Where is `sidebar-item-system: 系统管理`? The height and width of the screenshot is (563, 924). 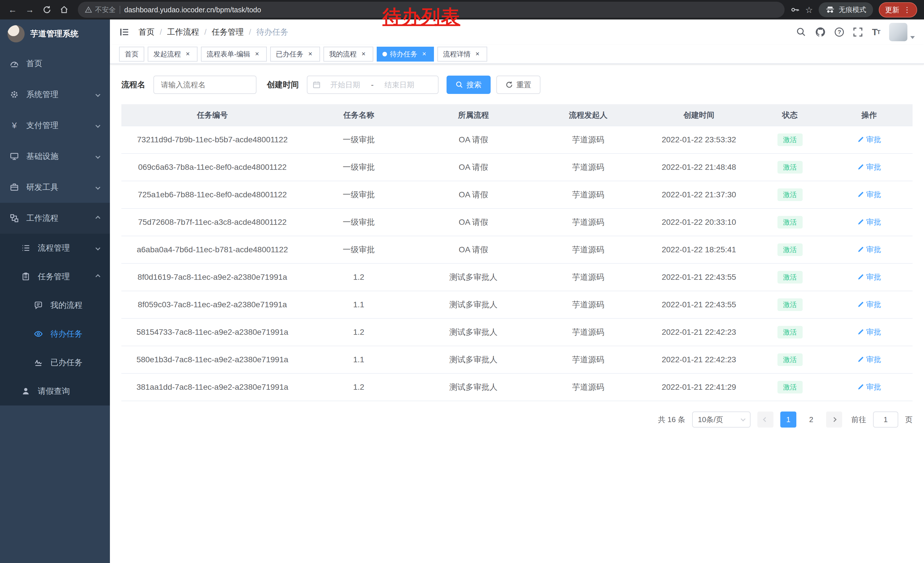
sidebar-item-system: 系统管理 is located at coordinates (55, 95).